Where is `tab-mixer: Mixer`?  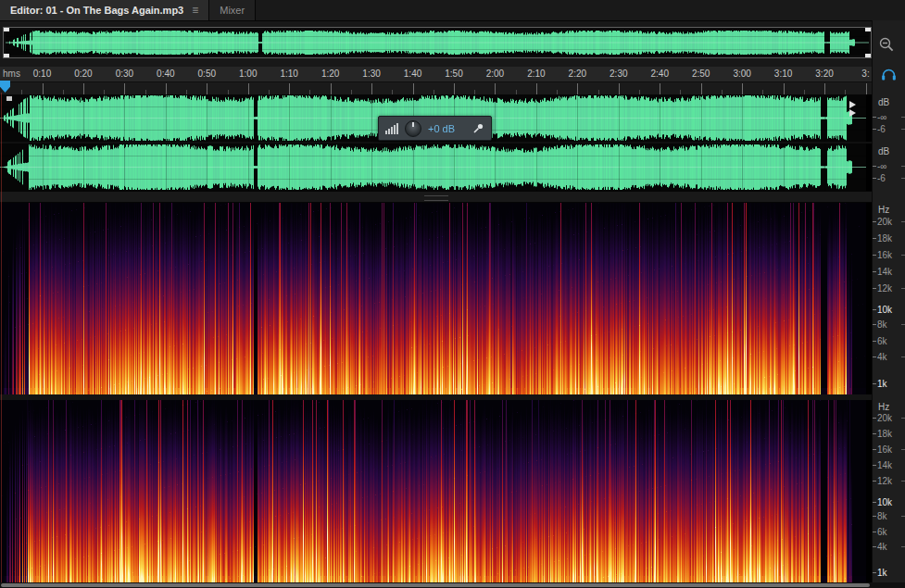 tab-mixer: Mixer is located at coordinates (233, 10).